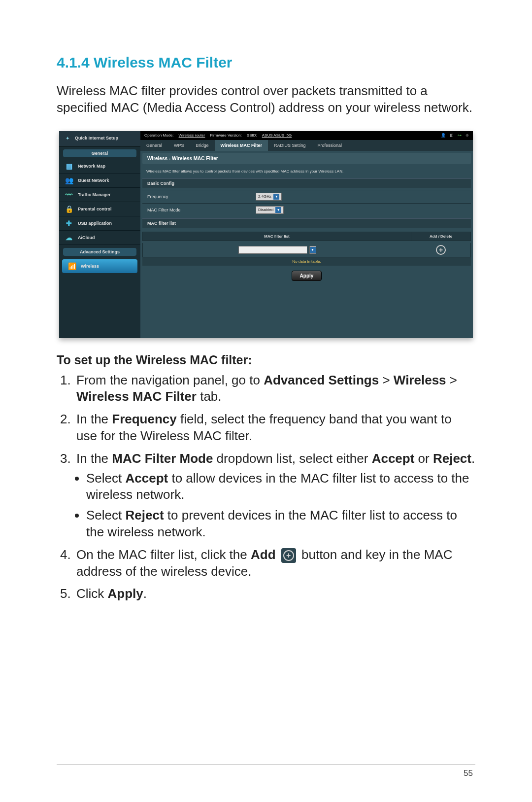  What do you see at coordinates (100, 167) in the screenshot?
I see `sidebar-item-network-map: ▤ Network Map` at bounding box center [100, 167].